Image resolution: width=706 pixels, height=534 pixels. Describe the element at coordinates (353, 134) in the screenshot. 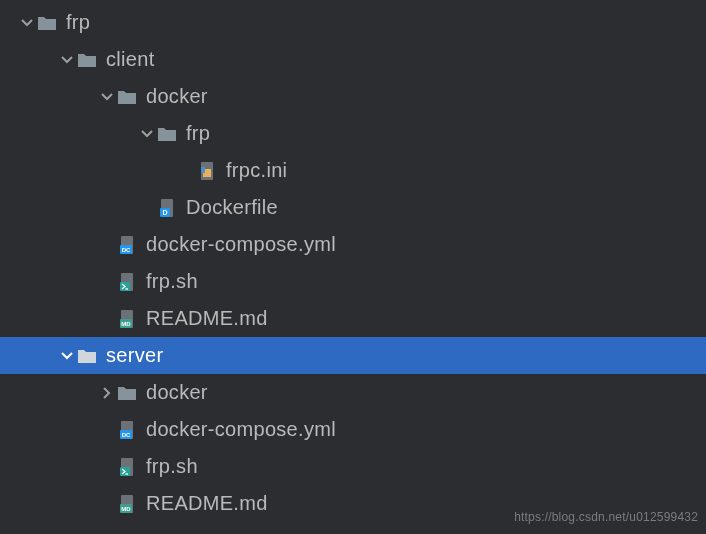

I see `tree-folder-frp-inner: frp` at that location.